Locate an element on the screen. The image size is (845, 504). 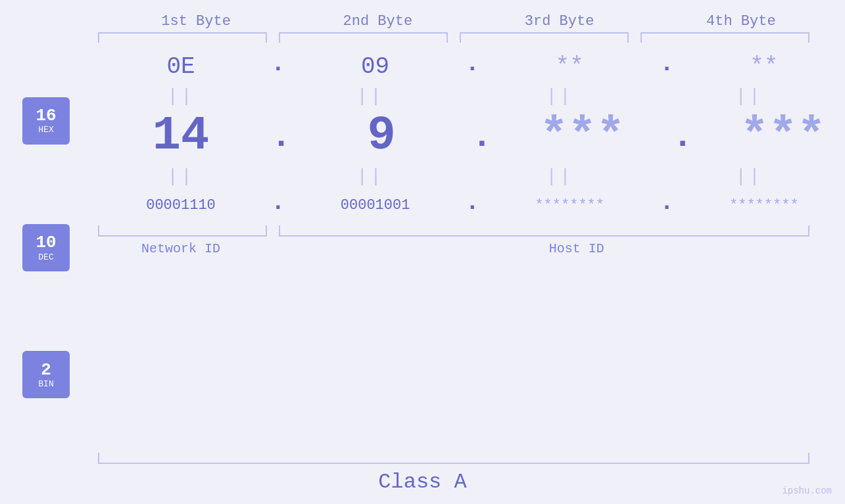
hex-byte1-cell: 0E is located at coordinates (181, 67).